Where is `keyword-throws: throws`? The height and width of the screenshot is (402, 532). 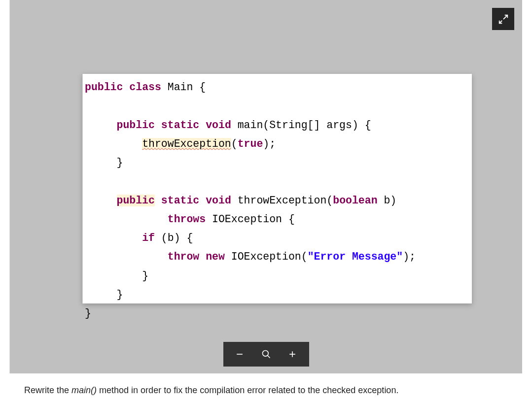
keyword-throws: throws is located at coordinates (186, 219).